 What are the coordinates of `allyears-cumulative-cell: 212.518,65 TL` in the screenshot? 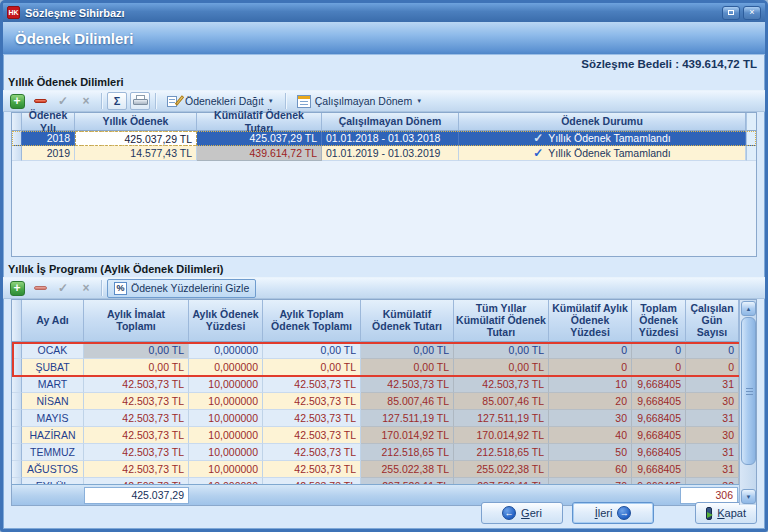 It's located at (502, 452).